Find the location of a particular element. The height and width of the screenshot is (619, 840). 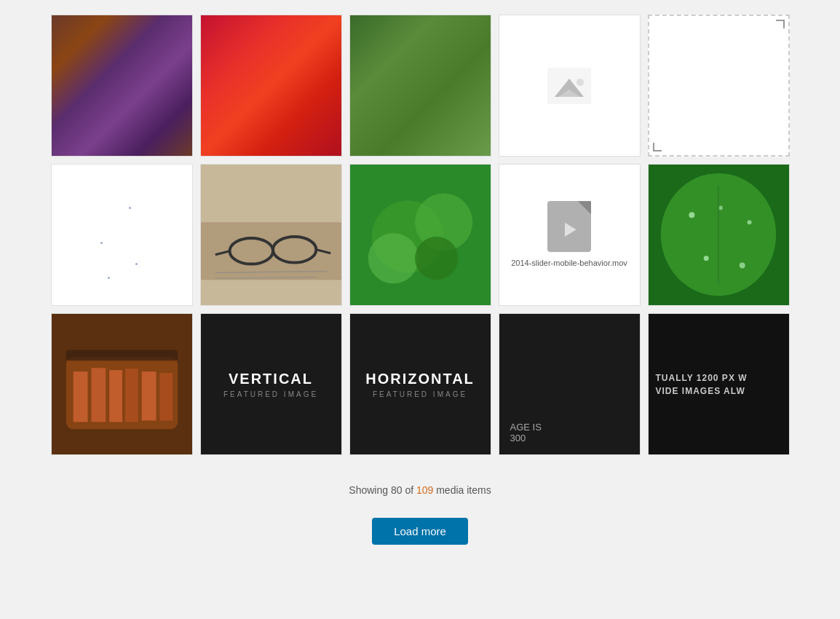

glasses-image is located at coordinates (271, 234).